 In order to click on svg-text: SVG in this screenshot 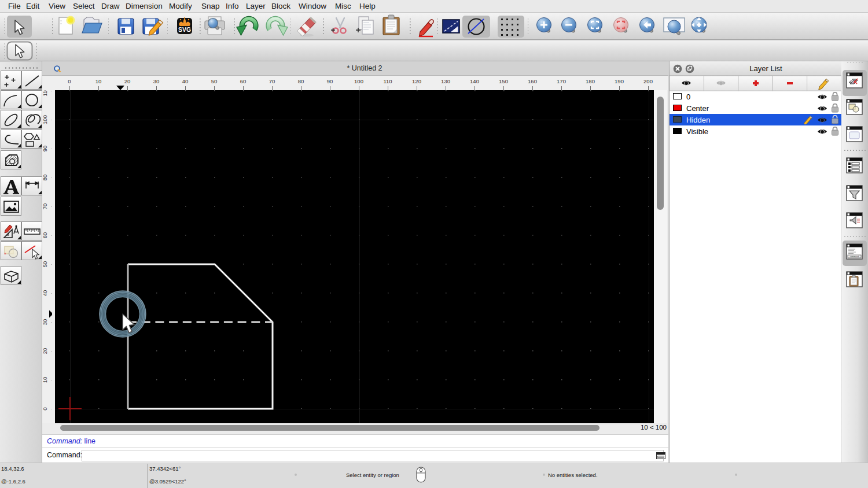, I will do `click(185, 29)`.